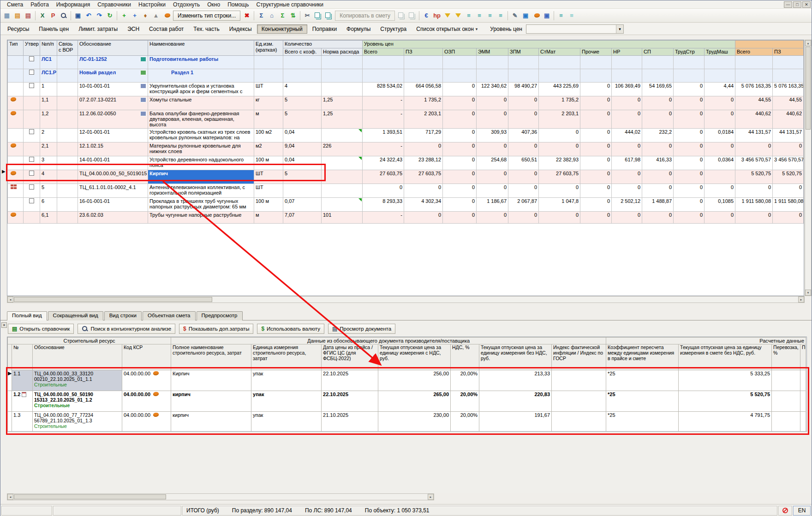 The width and height of the screenshot is (812, 516). Describe the element at coordinates (424, 135) in the screenshot. I see `cell-value: 717,29` at that location.